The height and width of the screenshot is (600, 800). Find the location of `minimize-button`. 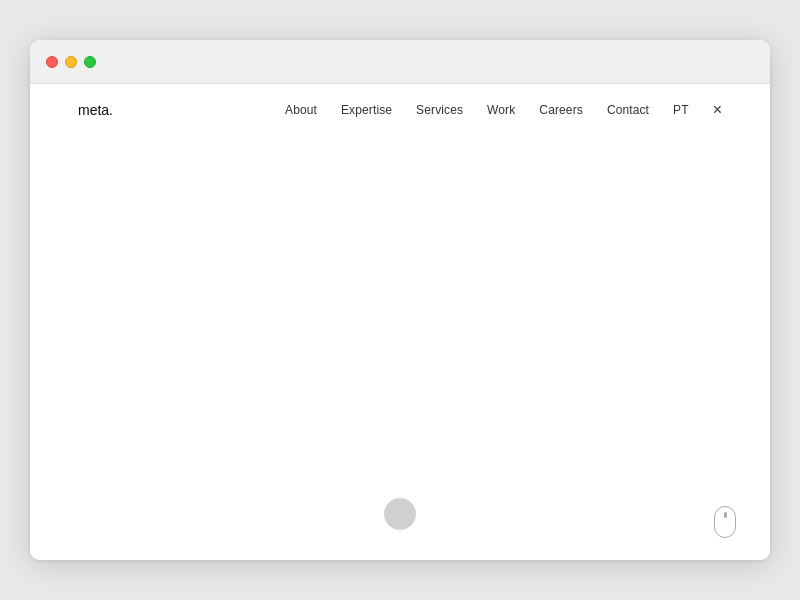

minimize-button is located at coordinates (71, 62).